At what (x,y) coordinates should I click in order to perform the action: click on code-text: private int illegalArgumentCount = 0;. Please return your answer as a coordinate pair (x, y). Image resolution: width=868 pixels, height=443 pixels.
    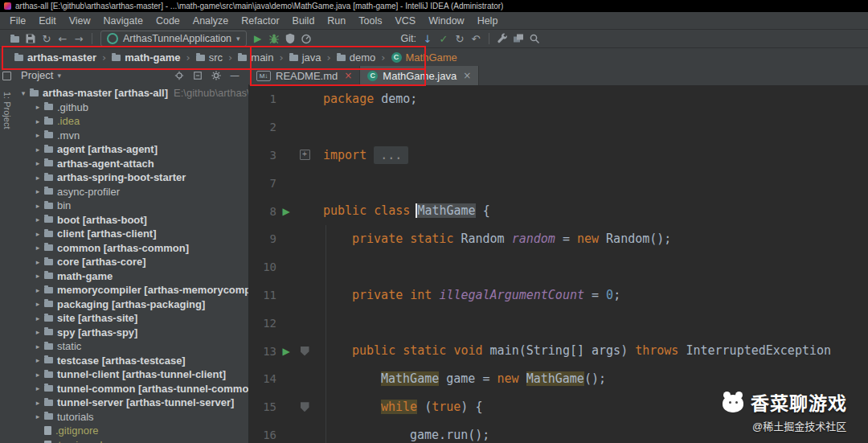
    Looking at the image, I should click on (592, 296).